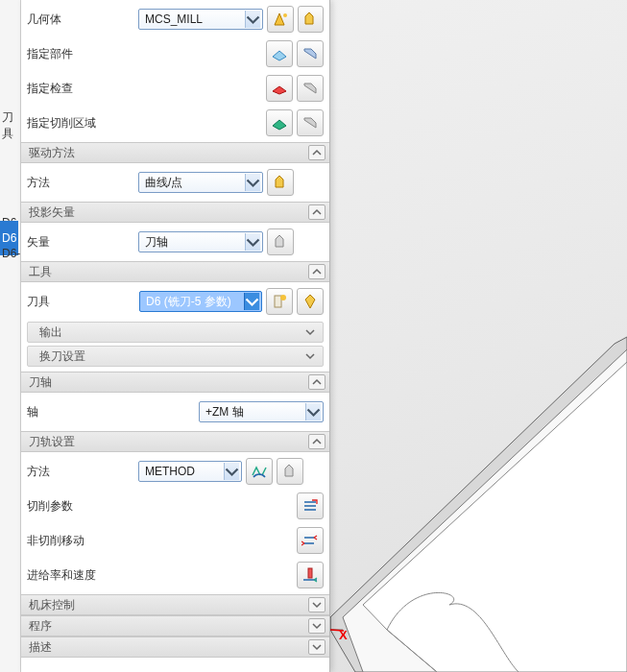 This screenshot has height=672, width=627. I want to click on tree-header: 刀具, so click(12, 126).